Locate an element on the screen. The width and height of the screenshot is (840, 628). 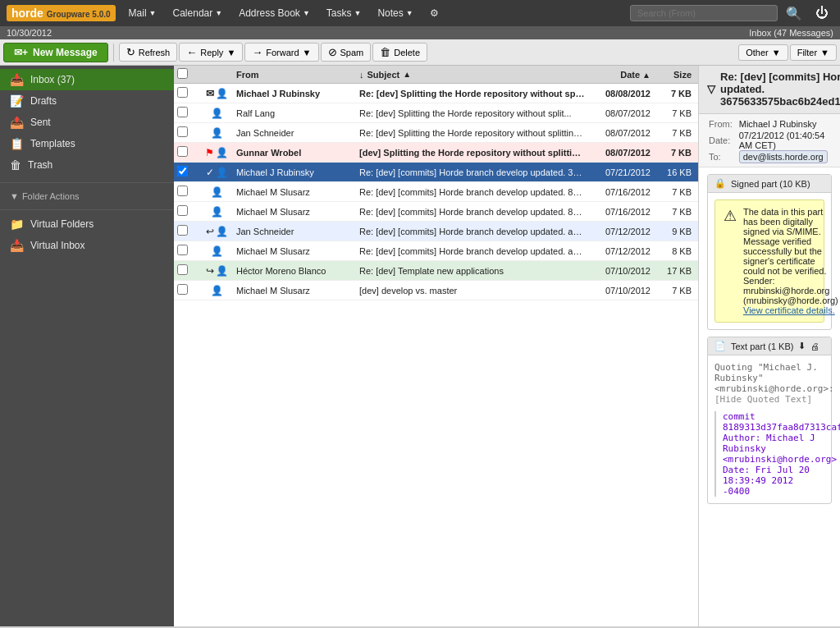
nav-settings: ⚙ is located at coordinates (435, 13).